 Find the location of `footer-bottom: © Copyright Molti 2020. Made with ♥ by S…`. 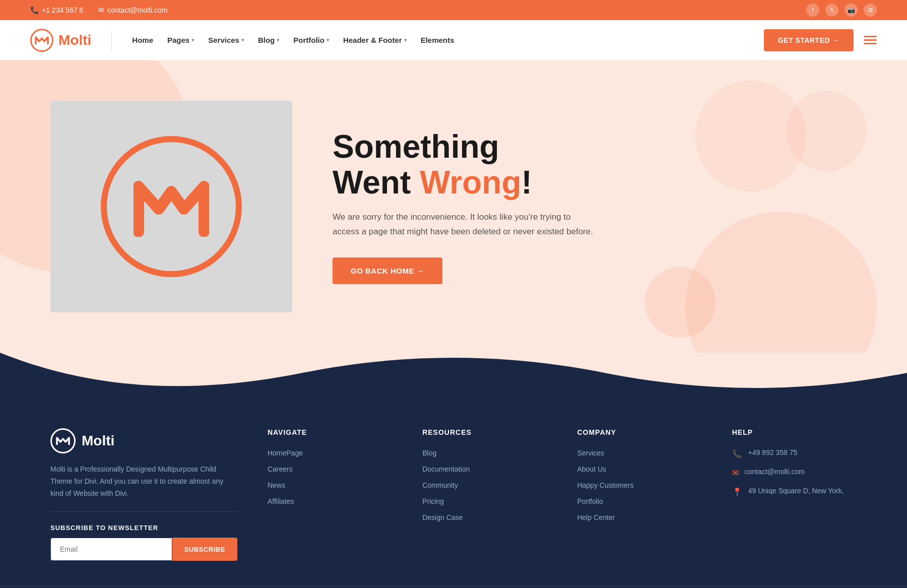

footer-bottom: © Copyright Molti 2020. Made with ♥ by S… is located at coordinates (454, 587).